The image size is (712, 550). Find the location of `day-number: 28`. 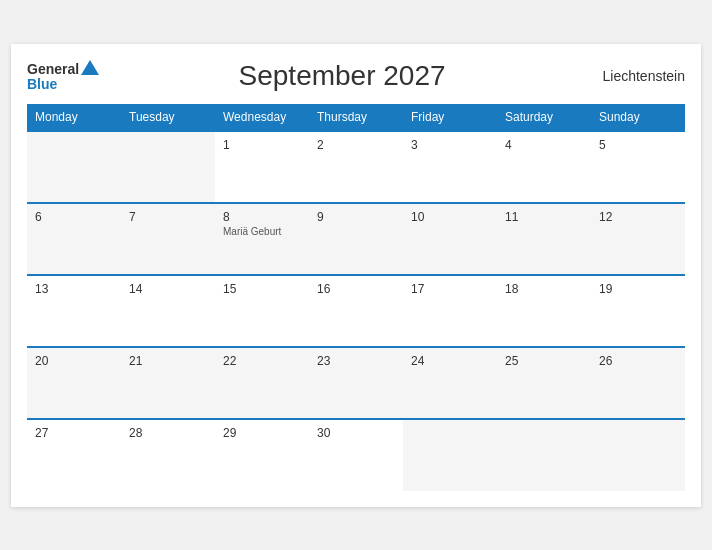

day-number: 28 is located at coordinates (168, 433).